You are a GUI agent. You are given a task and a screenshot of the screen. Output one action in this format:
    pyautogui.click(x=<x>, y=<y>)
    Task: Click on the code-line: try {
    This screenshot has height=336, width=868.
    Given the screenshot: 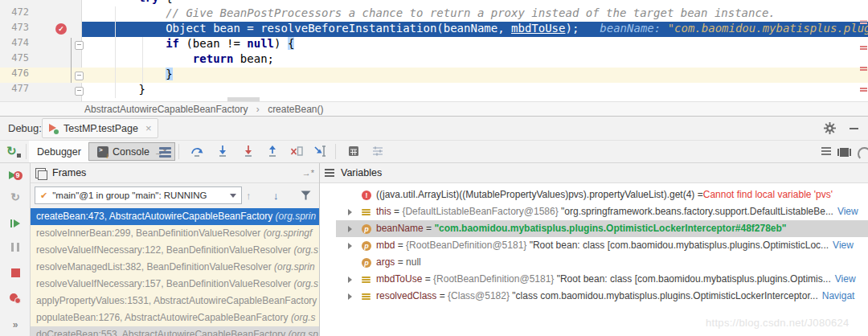 What is the action you would take?
    pyautogui.click(x=129, y=3)
    